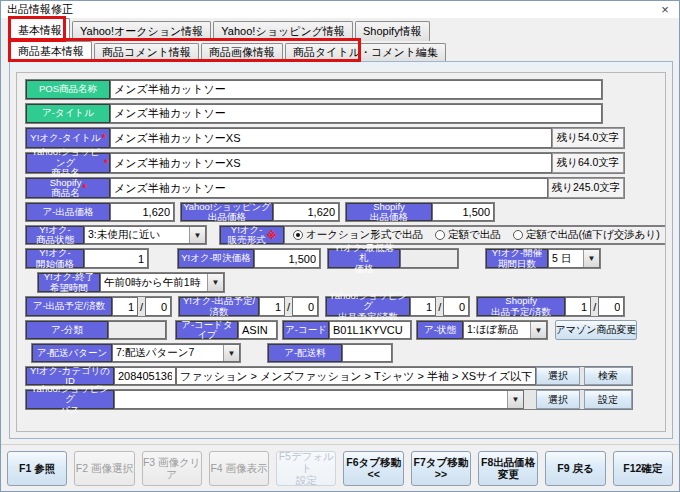 This screenshot has width=680, height=492. Describe the element at coordinates (216, 258) in the screenshot. I see `yahoo-auction-buynow-price-label: Y!オク-即決価格` at that location.